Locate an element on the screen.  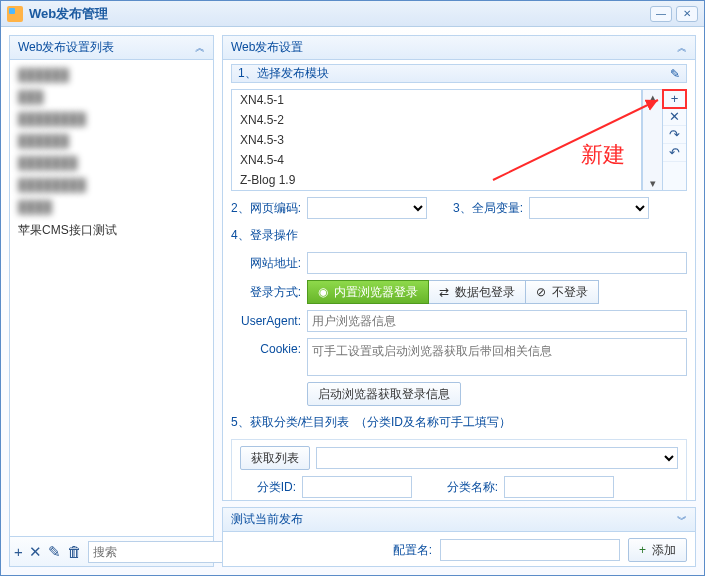
catid-label: 分类ID: is located at coordinates (268, 488).